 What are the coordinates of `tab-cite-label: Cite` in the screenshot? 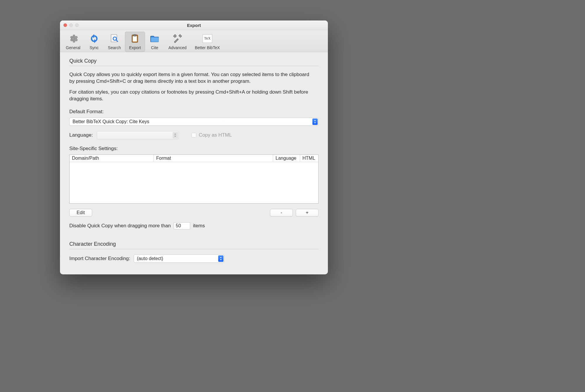 It's located at (154, 48).